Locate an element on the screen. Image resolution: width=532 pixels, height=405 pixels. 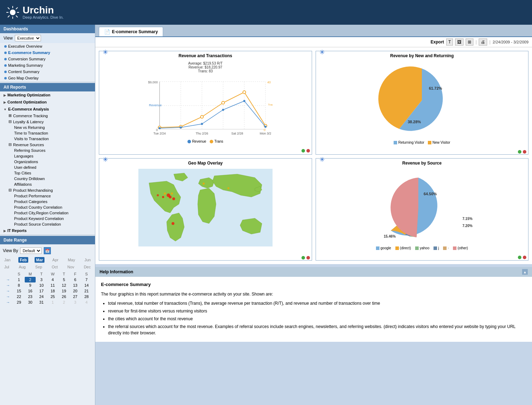
nav-geo-map: Geo Map Overlay is located at coordinates (47, 78).